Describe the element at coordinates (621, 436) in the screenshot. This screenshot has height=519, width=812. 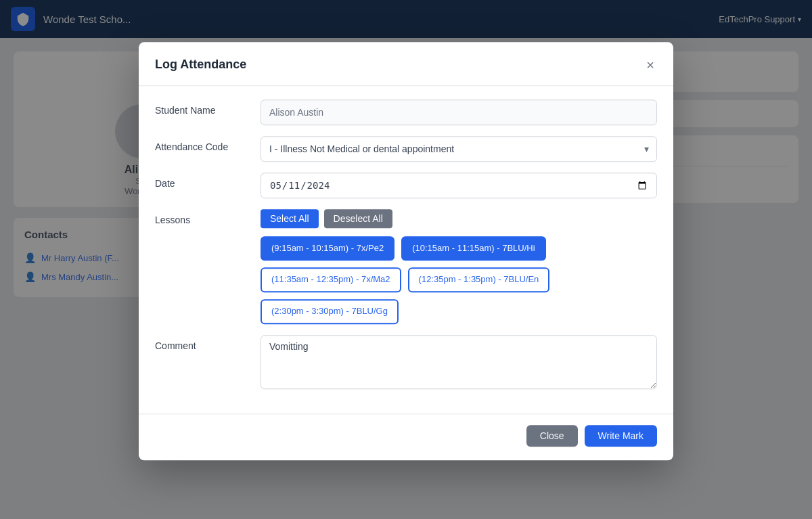
I see `write-mark-button: Write Mark` at that location.